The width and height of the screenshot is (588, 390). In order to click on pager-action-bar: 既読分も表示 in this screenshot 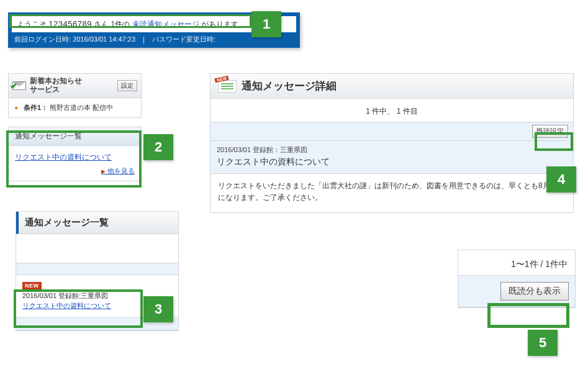, I will do `click(517, 292)`.